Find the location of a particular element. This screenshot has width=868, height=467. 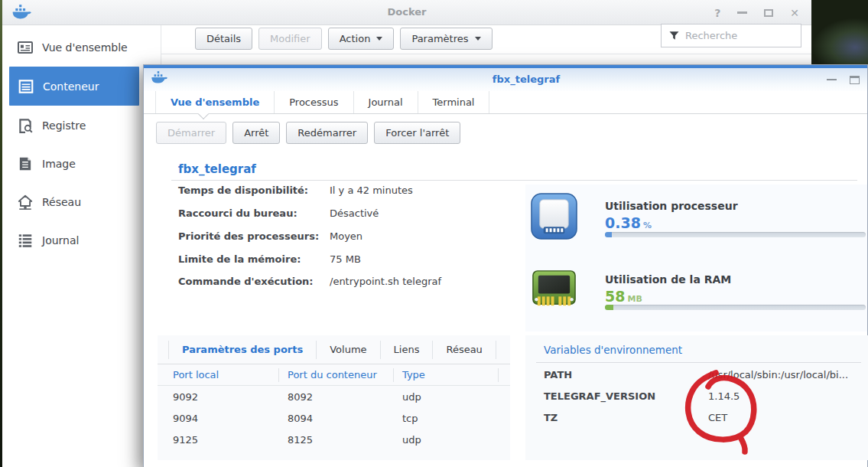

sidebar-item-network: Réseau is located at coordinates (81, 202).